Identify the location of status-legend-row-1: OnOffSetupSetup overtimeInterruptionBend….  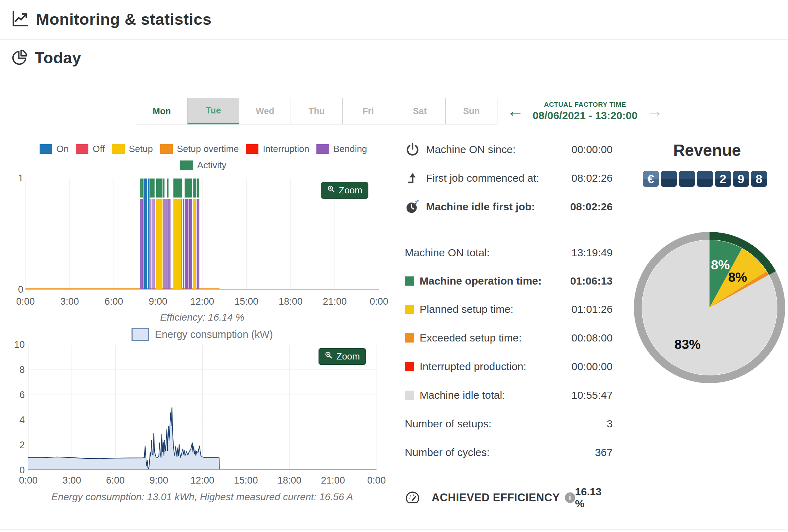
(203, 149).